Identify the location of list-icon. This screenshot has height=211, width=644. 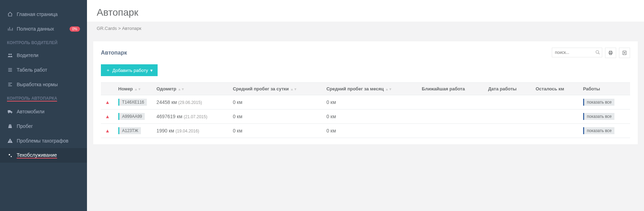
(10, 70).